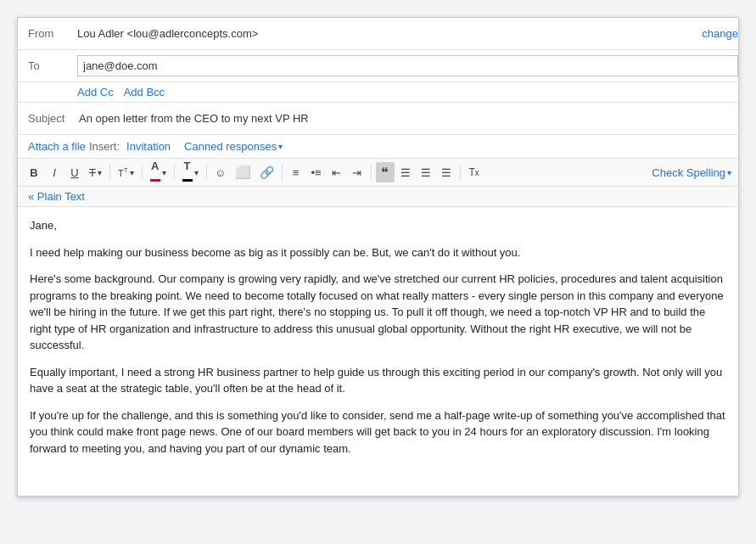 Image resolution: width=756 pixels, height=544 pixels. Describe the element at coordinates (282, 172) in the screenshot. I see `separator5` at that location.